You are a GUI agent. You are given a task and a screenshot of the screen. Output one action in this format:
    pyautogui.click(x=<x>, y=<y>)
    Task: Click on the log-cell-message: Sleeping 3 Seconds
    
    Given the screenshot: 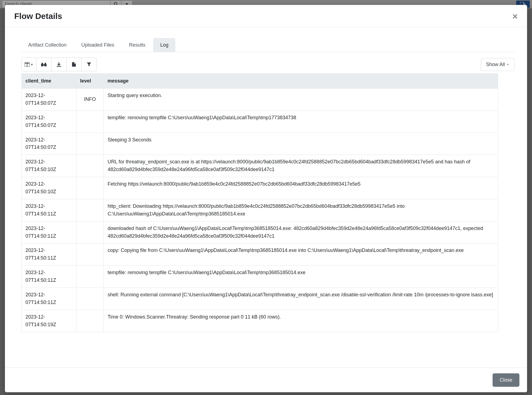 What is the action you would take?
    pyautogui.click(x=301, y=144)
    